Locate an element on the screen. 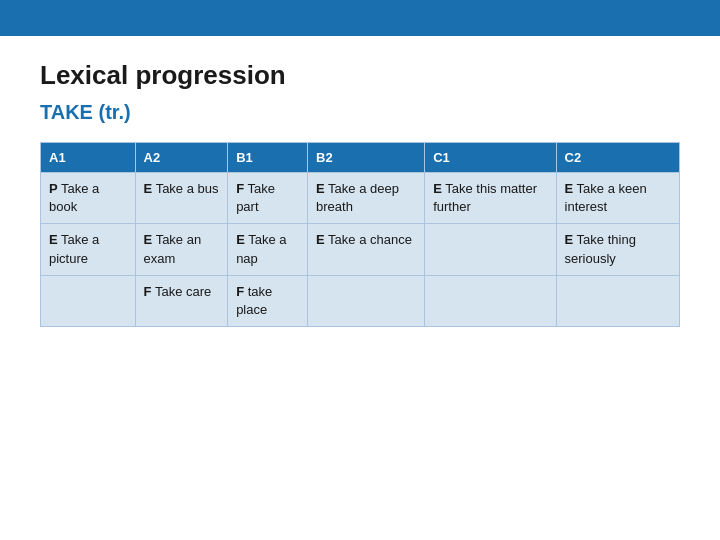 This screenshot has width=720, height=540. table-cell: E Take a bus is located at coordinates (182, 198).